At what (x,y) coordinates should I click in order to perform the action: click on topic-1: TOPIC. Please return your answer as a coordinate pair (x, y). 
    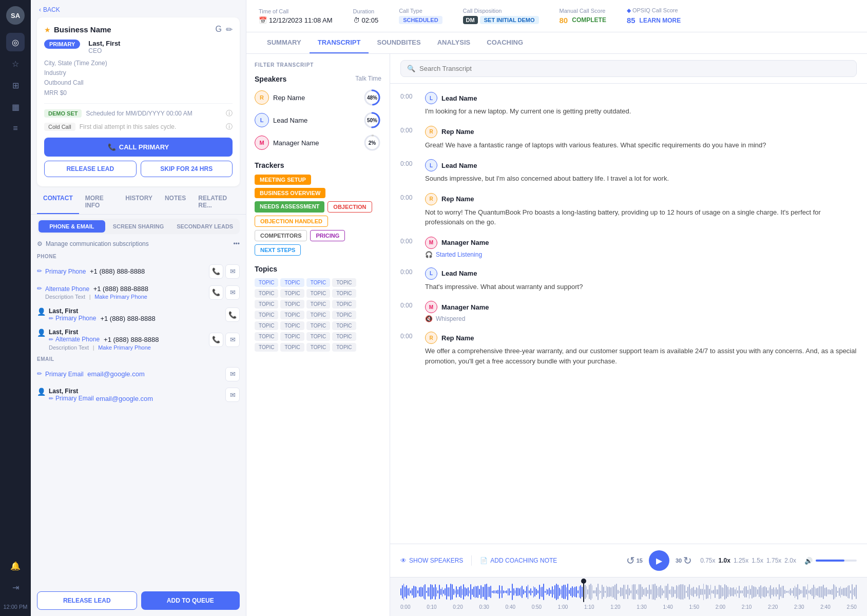
    Looking at the image, I should click on (266, 282).